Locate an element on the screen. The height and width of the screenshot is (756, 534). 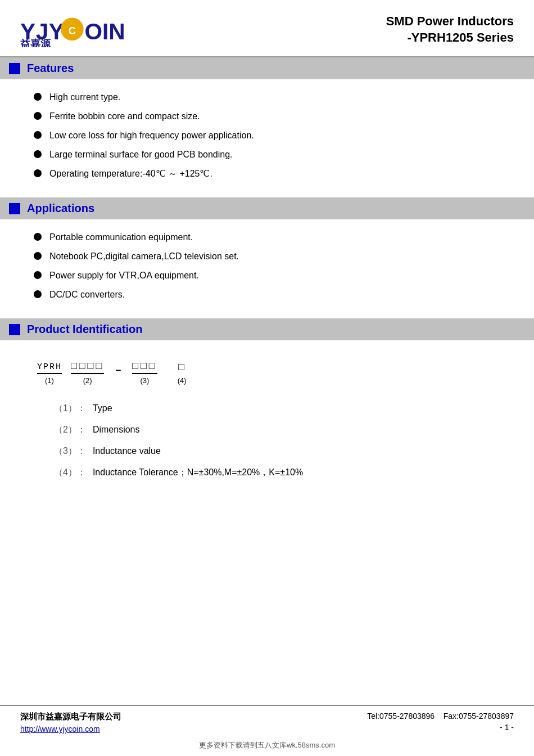
list-item: High current type. is located at coordinates (274, 97).